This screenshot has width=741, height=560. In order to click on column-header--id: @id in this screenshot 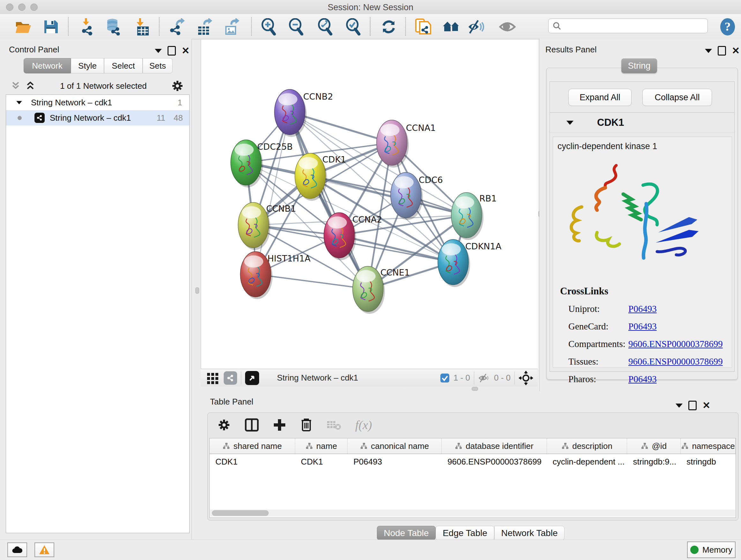, I will do `click(654, 446)`.